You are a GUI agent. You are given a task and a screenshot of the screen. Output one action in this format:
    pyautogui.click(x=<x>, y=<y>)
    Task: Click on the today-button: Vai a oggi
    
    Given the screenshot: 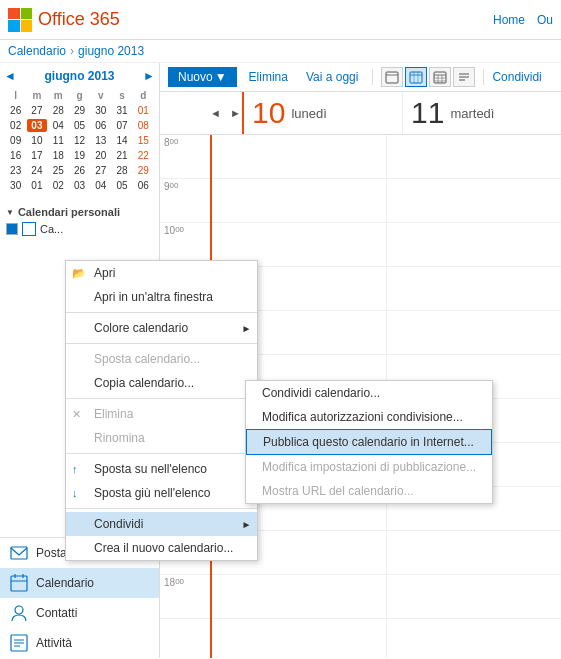 What is the action you would take?
    pyautogui.click(x=332, y=77)
    